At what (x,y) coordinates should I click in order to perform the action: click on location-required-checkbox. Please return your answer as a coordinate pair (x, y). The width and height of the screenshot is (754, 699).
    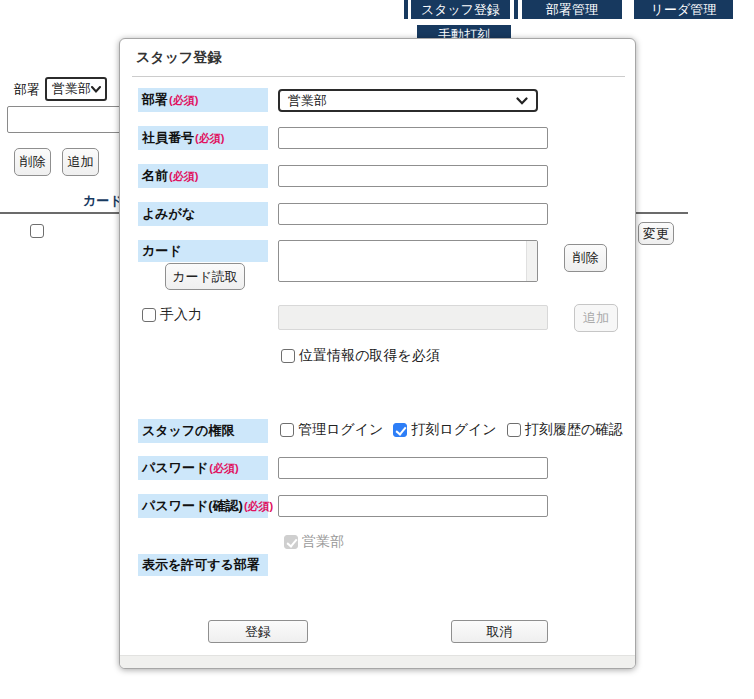
    Looking at the image, I should click on (288, 356).